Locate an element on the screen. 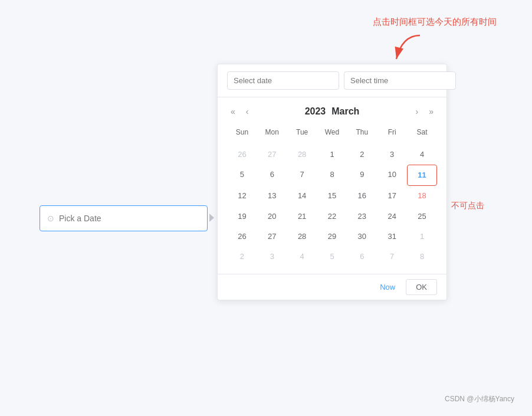 The image size is (532, 416). calendar-day-cell: 19 is located at coordinates (242, 217).